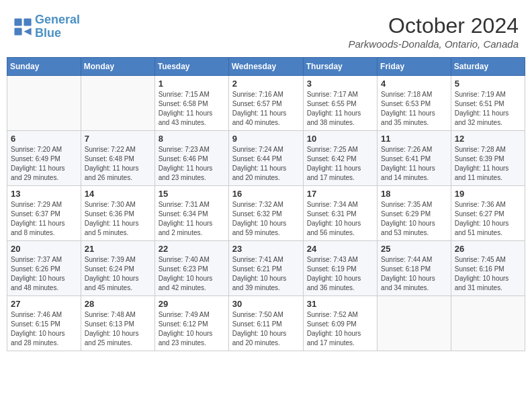 Image resolution: width=532 pixels, height=411 pixels. What do you see at coordinates (118, 67) in the screenshot?
I see `col-monday: Monday` at bounding box center [118, 67].